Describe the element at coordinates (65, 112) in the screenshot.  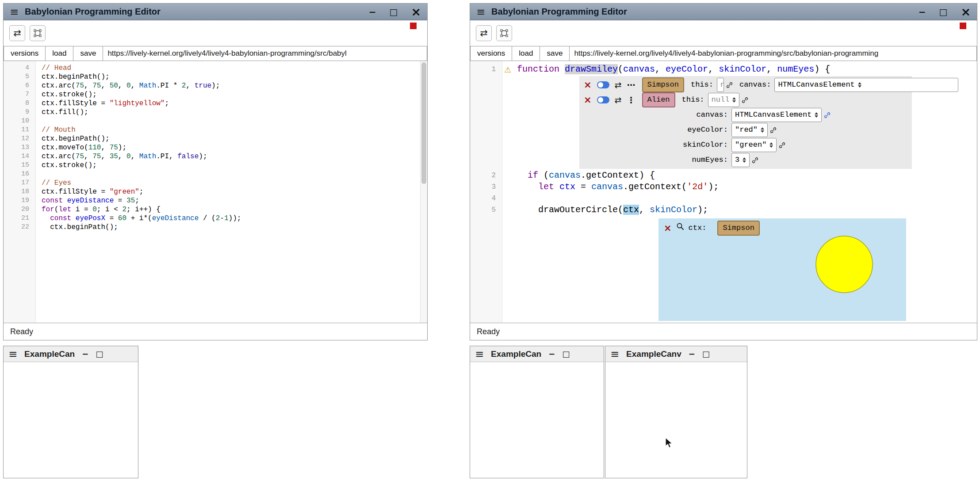
I see `code-line-content: ctx.fill();` at that location.